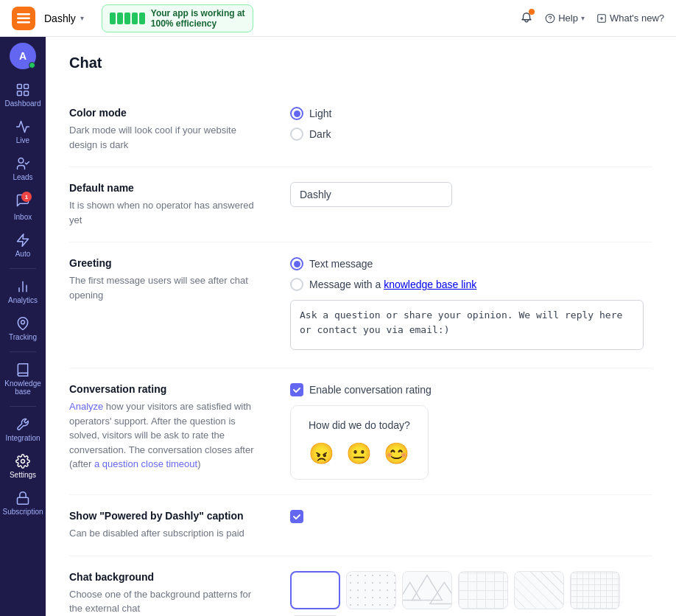  Describe the element at coordinates (361, 63) in the screenshot. I see `page-title: Chat` at that location.